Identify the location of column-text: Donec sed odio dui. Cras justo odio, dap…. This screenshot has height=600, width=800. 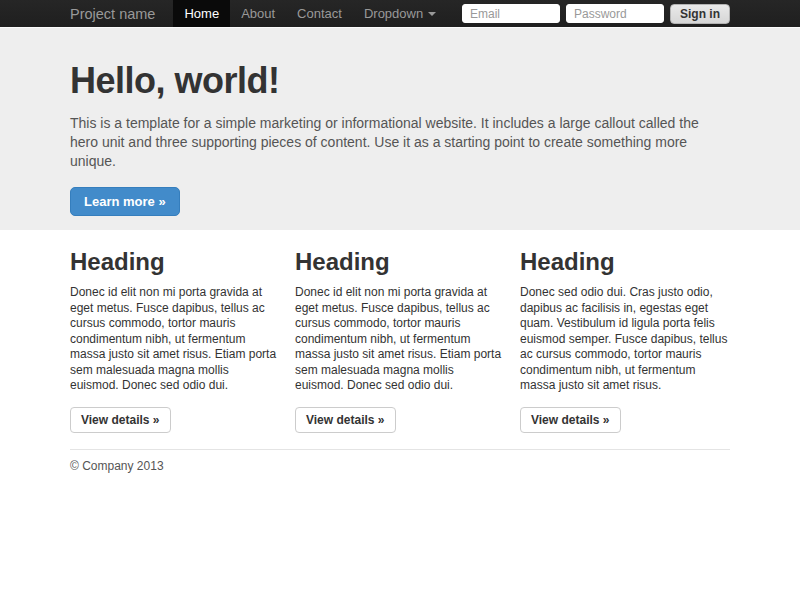
(625, 340).